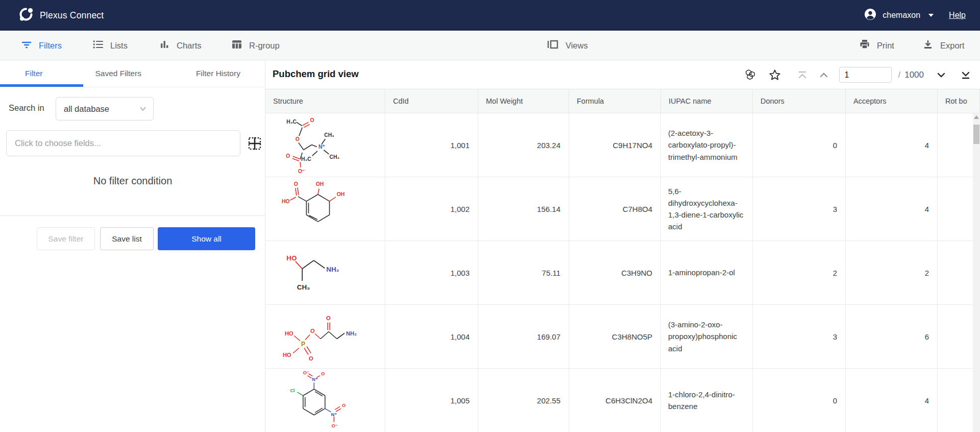 The image size is (980, 432). I want to click on search-in-label: Search in, so click(27, 108).